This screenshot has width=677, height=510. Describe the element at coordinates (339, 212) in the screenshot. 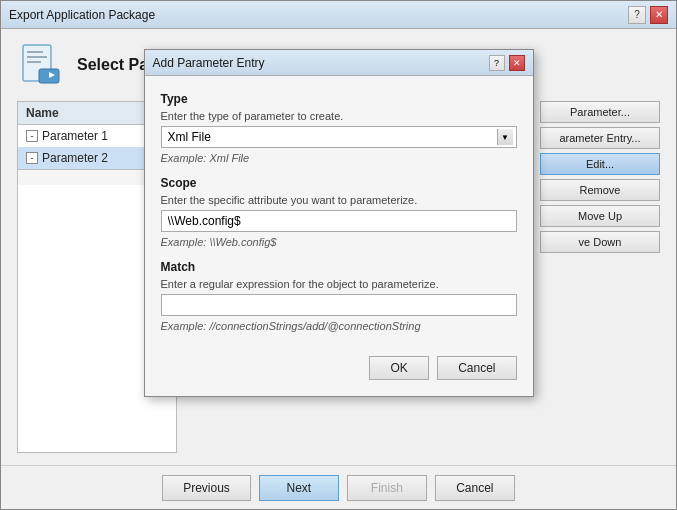

I see `scope-field-group: Scope Enter the specific attribute you w…` at that location.